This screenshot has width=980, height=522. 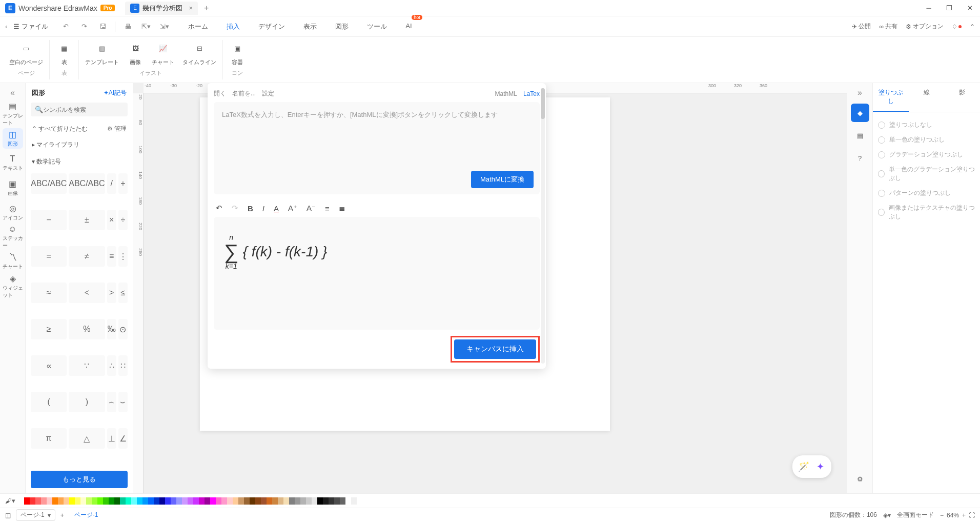 What do you see at coordinates (12, 93) in the screenshot?
I see `collapse-left-button: «` at bounding box center [12, 93].